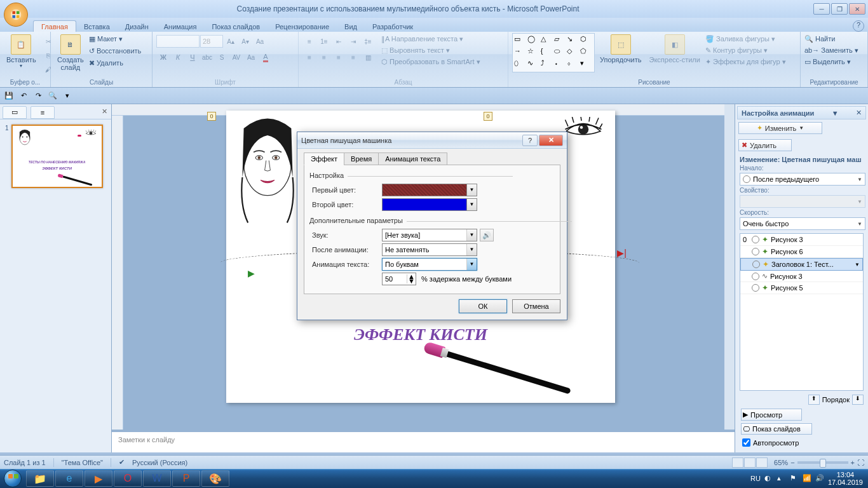 Image resolution: width=868 pixels, height=488 pixels. I want to click on sorter-view-button, so click(750, 463).